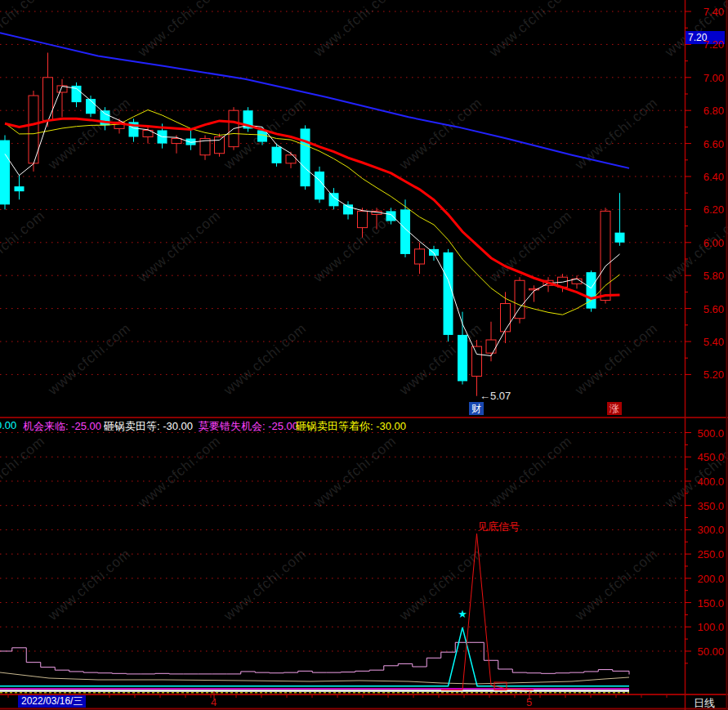 Image resolution: width=728 pixels, height=710 pixels. I want to click on indicator-axis-label: 400.0, so click(705, 482).